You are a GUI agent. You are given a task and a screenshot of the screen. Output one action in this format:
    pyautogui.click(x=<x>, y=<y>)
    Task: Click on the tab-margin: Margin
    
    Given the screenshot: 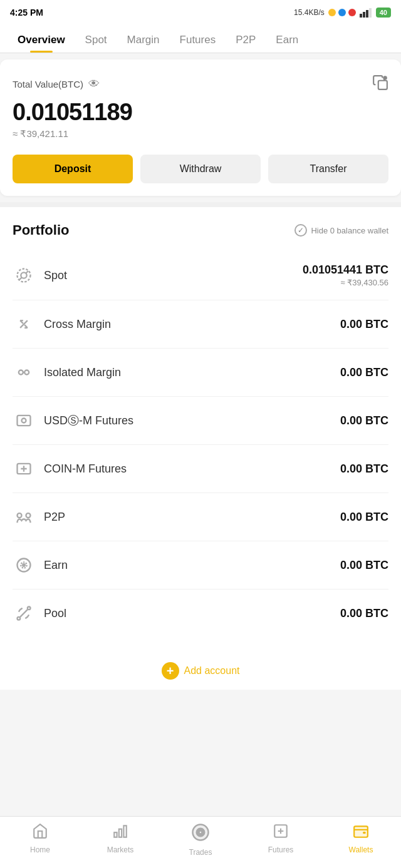 What is the action you would take?
    pyautogui.click(x=143, y=39)
    